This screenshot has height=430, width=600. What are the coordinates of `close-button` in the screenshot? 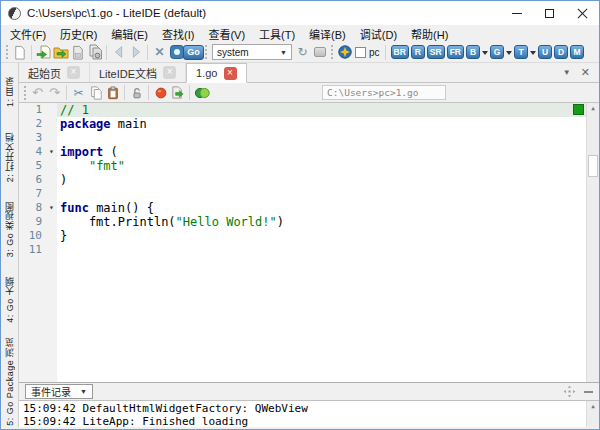 It's located at (582, 13).